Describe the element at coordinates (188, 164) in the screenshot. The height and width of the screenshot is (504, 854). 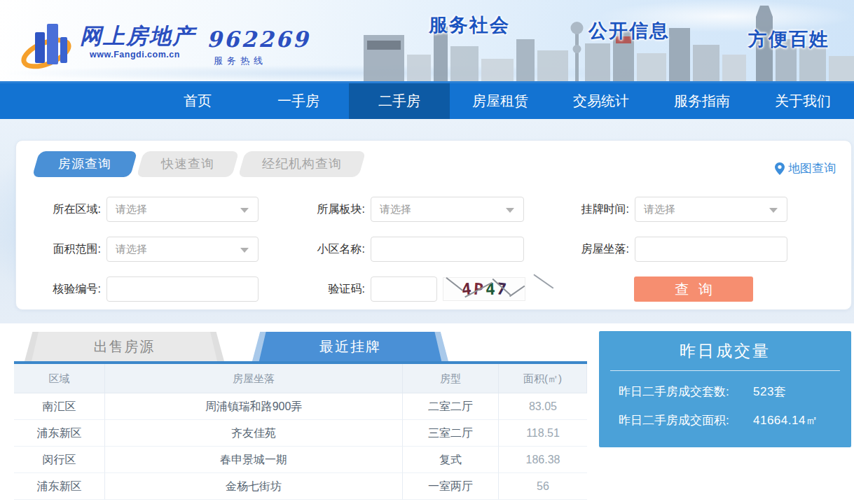
I see `tab-quick-search: 快速查询` at that location.